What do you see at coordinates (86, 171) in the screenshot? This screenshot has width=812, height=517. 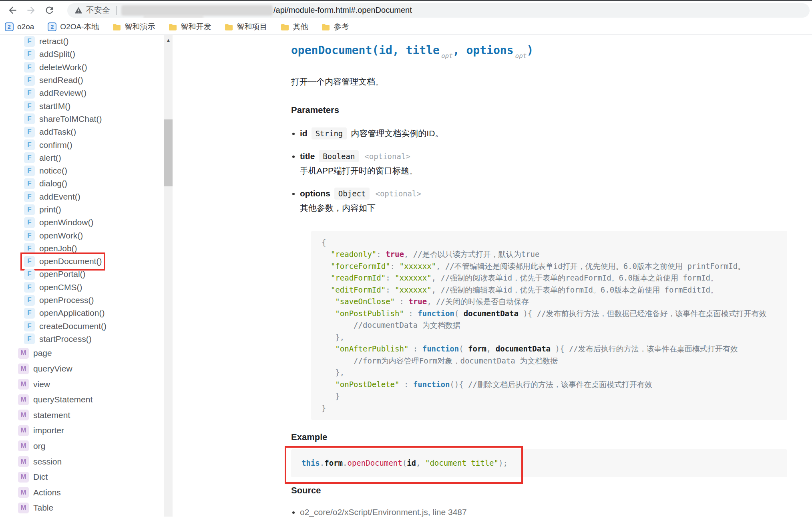 I see `sidebar-item-notice: Fnotice()` at bounding box center [86, 171].